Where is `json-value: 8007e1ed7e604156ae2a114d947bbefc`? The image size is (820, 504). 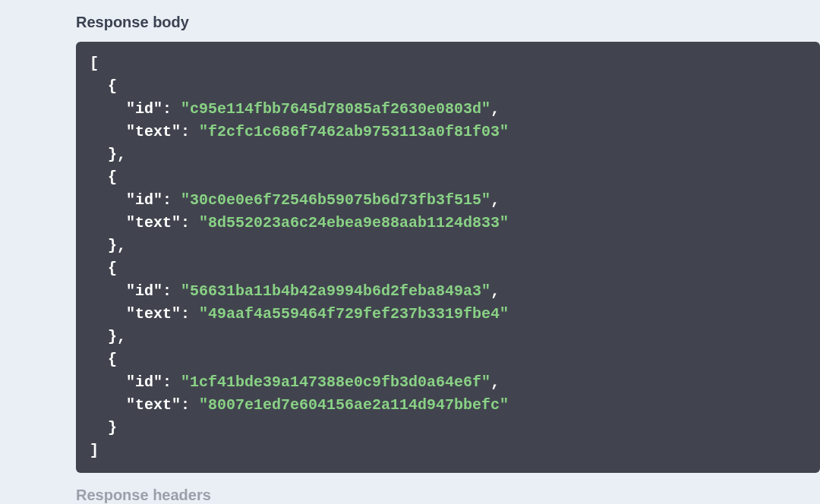
json-value: 8007e1ed7e604156ae2a114d947bbefc is located at coordinates (354, 405).